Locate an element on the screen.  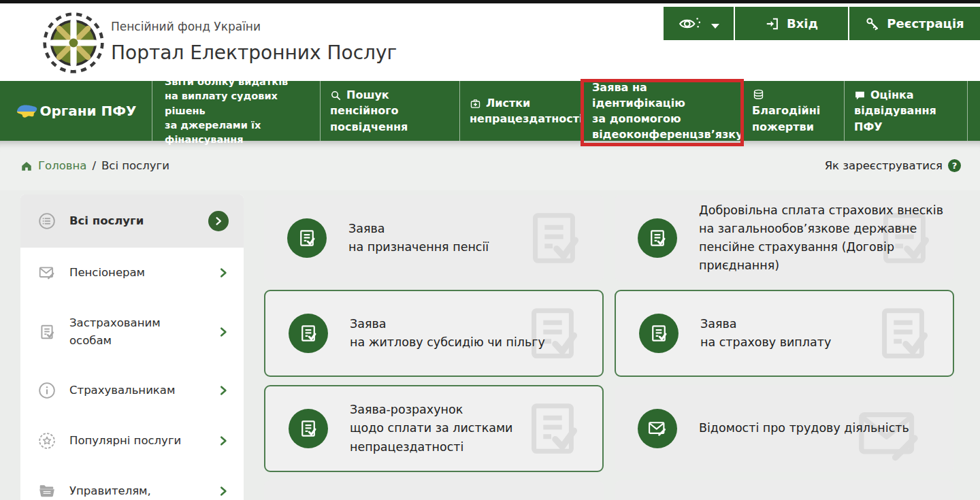
sidebar-item-label: Популярні послуги is located at coordinates (137, 441).